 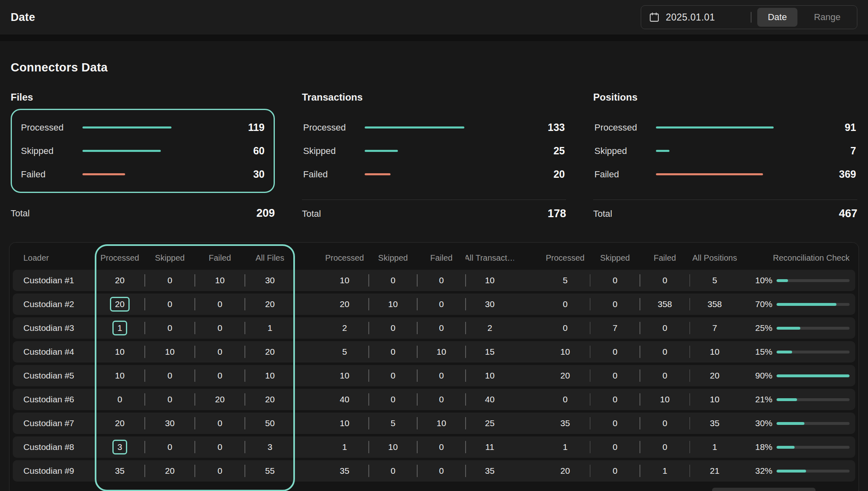 I want to click on column-header-all-files: All Files, so click(x=270, y=258).